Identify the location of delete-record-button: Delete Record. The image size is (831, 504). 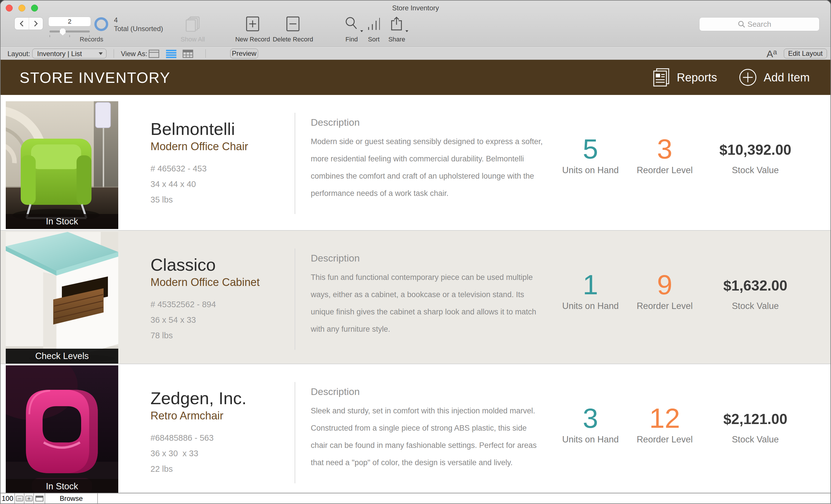
(293, 29).